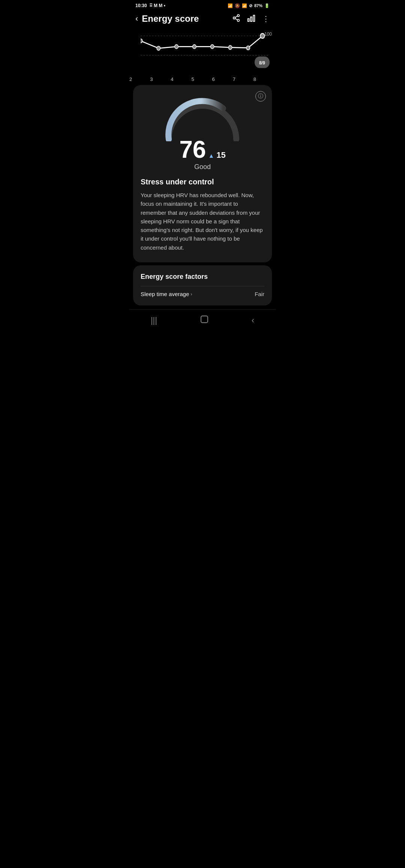  Describe the element at coordinates (202, 135) in the screenshot. I see `gauge-container: 76 ▲ 15 Good` at that location.